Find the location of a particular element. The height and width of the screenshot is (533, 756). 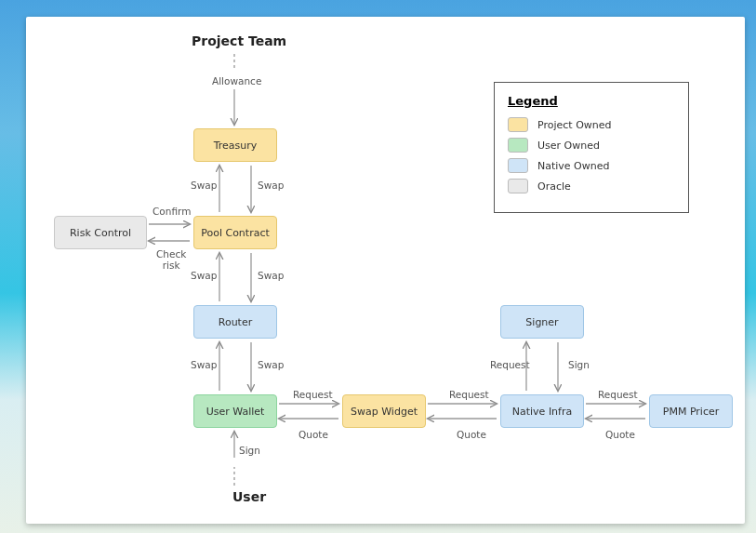

edge-request-sw-ni: Request is located at coordinates (469, 394).